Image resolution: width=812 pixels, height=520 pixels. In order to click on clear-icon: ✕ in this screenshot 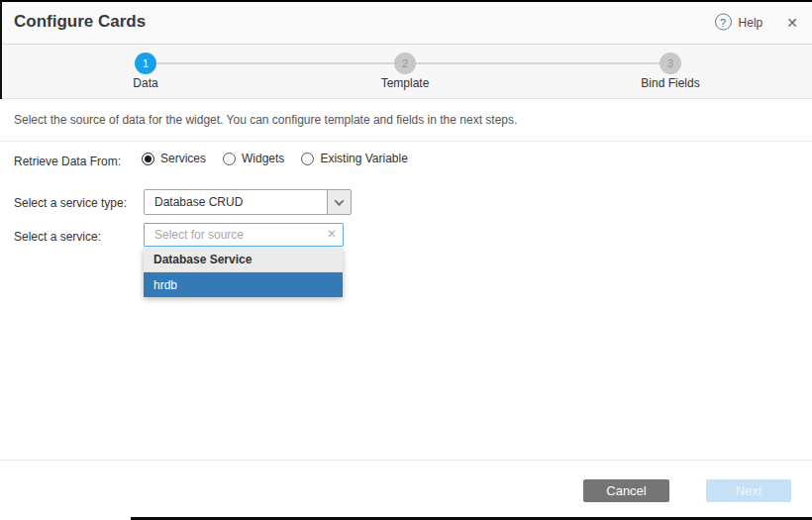, I will do `click(332, 234)`.